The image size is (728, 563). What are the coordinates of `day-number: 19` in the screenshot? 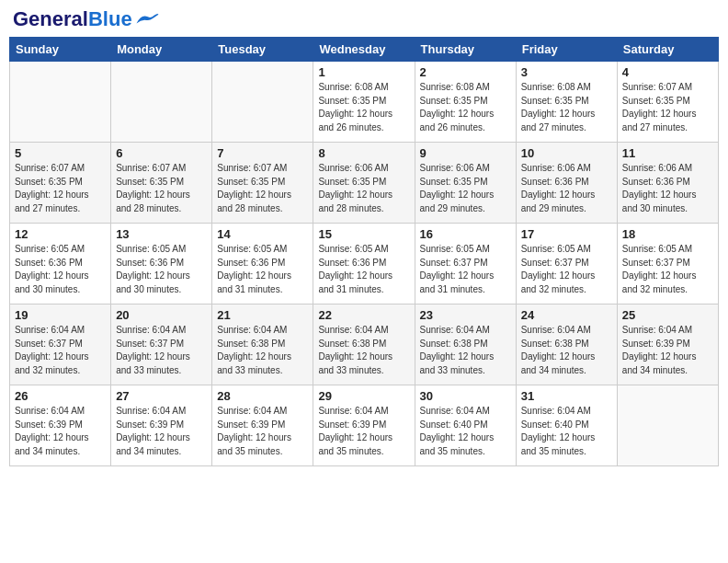 It's located at (61, 315).